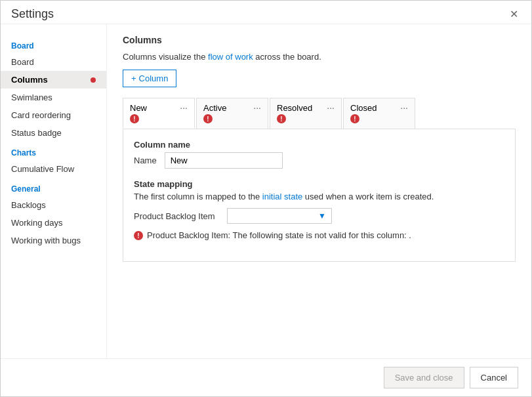  What do you see at coordinates (54, 223) in the screenshot?
I see `sidebar-item-working-days: Working days` at bounding box center [54, 223].